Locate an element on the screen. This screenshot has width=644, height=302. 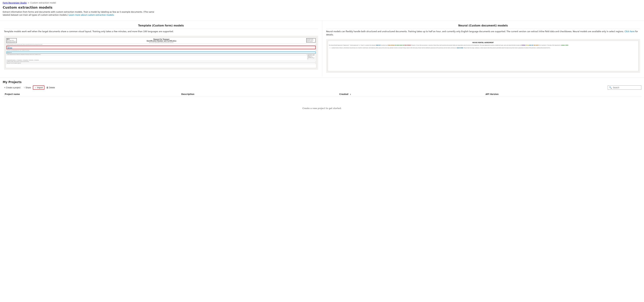
projects-table: Project name Description Created ↓ API V… is located at coordinates (322, 94).